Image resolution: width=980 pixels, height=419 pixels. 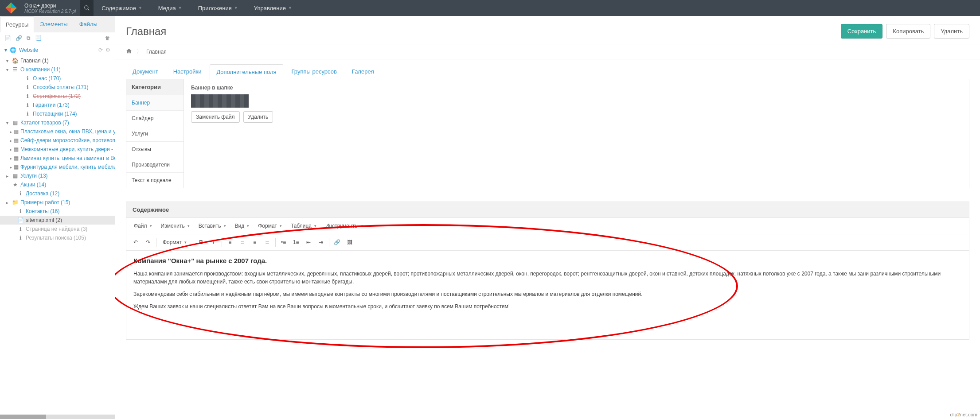 I want to click on sidebar-tab-Файлы: Файлы, so click(x=89, y=24).